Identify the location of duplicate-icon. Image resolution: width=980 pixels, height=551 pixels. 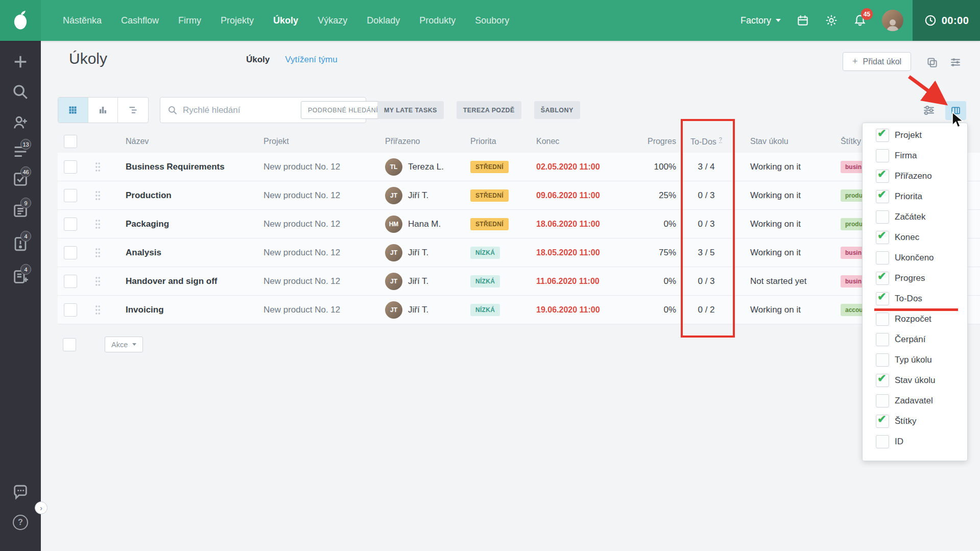
(932, 62).